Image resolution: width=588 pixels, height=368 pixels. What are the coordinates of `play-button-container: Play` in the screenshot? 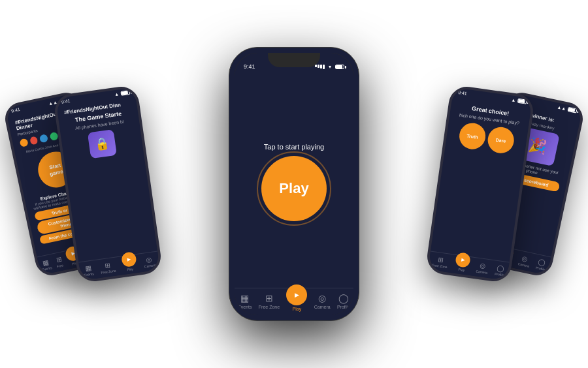 It's located at (294, 189).